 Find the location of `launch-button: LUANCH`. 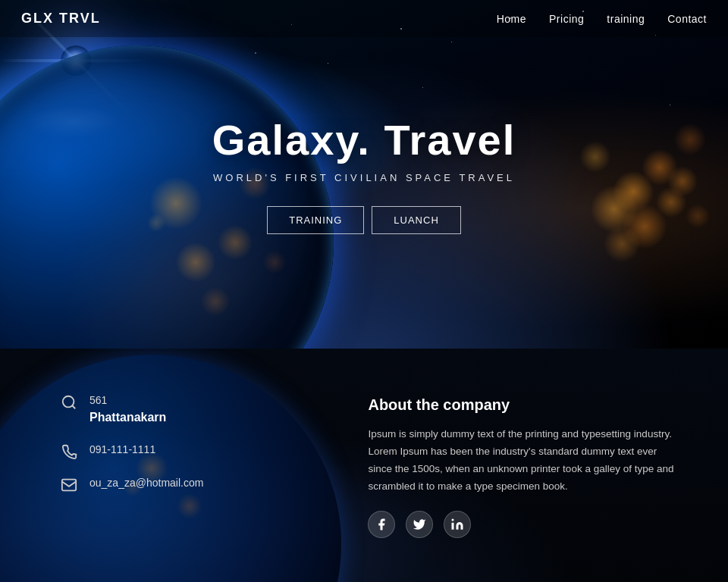

launch-button: LUANCH is located at coordinates (416, 220).